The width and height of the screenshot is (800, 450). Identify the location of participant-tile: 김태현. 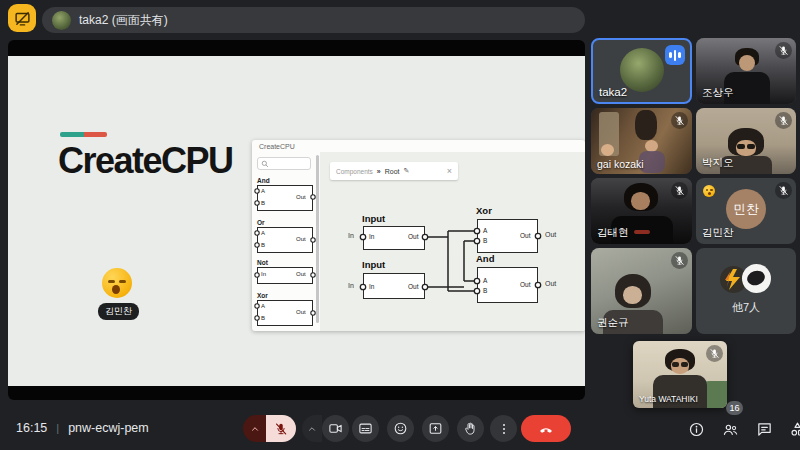
(642, 211).